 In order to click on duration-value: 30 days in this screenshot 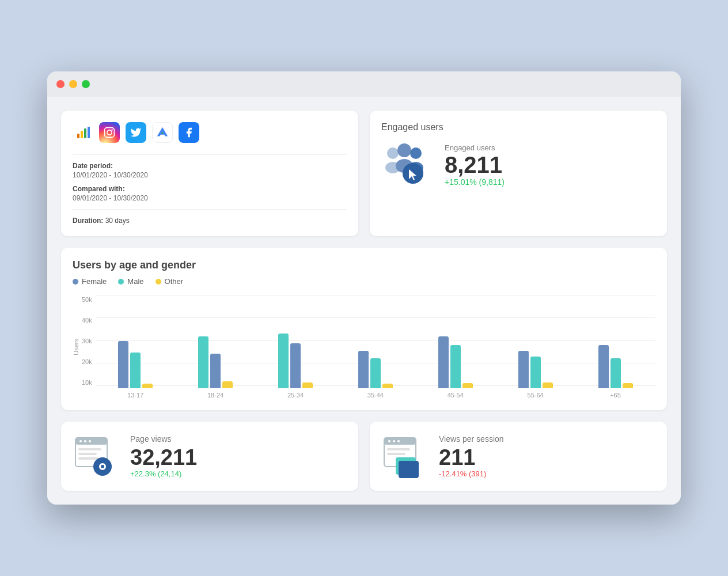, I will do `click(117, 221)`.